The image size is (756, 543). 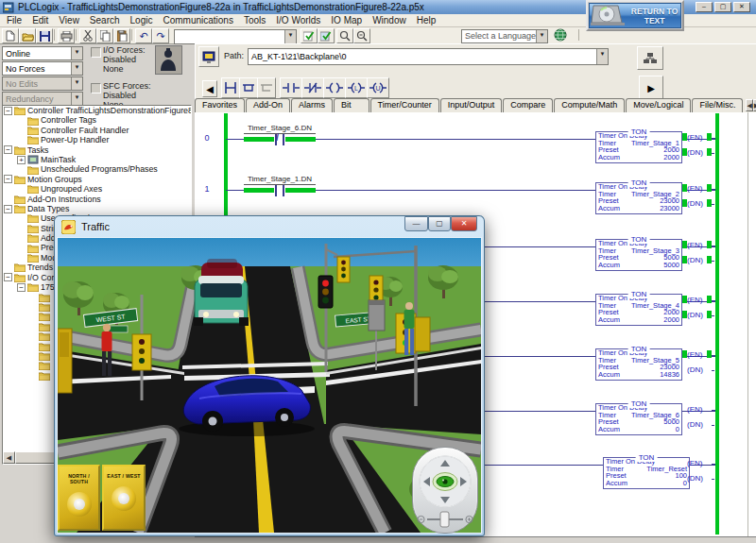 I want to click on menu-tools: Tools, so click(x=255, y=21).